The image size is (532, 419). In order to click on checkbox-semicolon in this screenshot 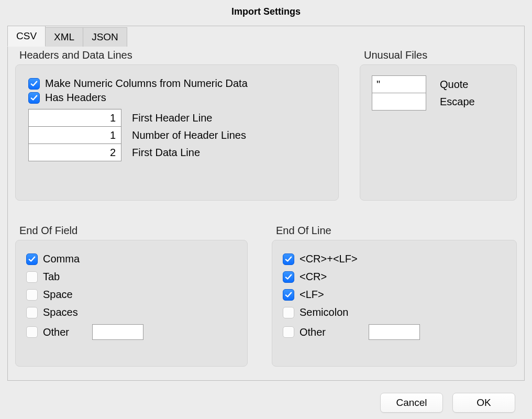, I will do `click(289, 313)`.